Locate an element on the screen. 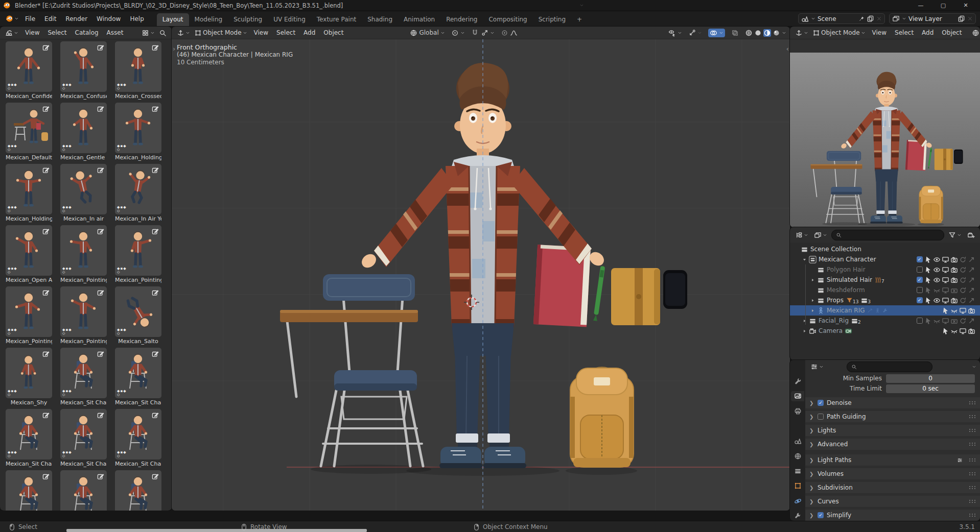 This screenshot has height=532, width=980. tab-scripting: Scripting is located at coordinates (552, 19).